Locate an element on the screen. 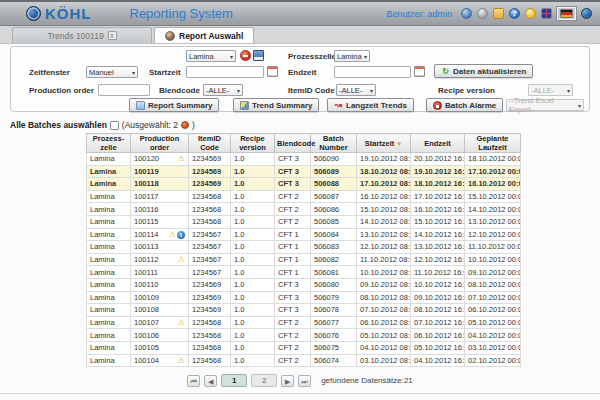  cell-geplante-laufzeit: 07.10.2012 00:00 is located at coordinates (493, 298).